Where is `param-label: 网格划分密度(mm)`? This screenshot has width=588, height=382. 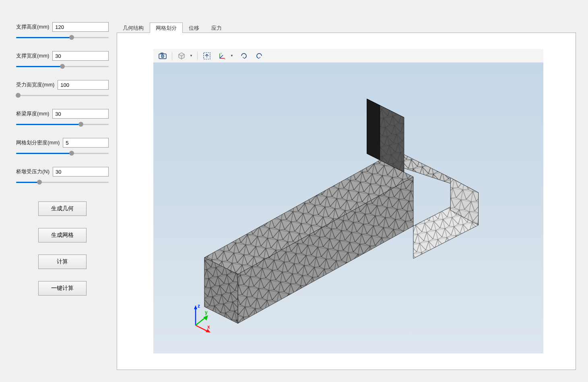 param-label: 网格划分密度(mm) is located at coordinates (38, 143).